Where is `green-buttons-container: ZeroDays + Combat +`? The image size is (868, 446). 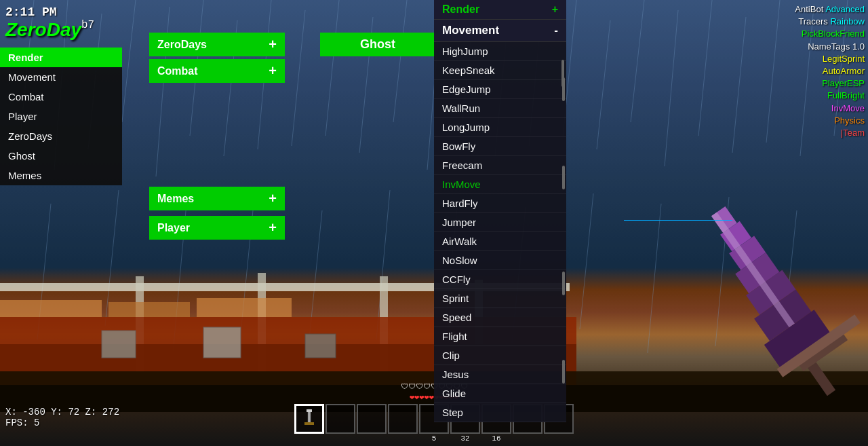
green-buttons-container: ZeroDays + Combat + is located at coordinates (217, 59).